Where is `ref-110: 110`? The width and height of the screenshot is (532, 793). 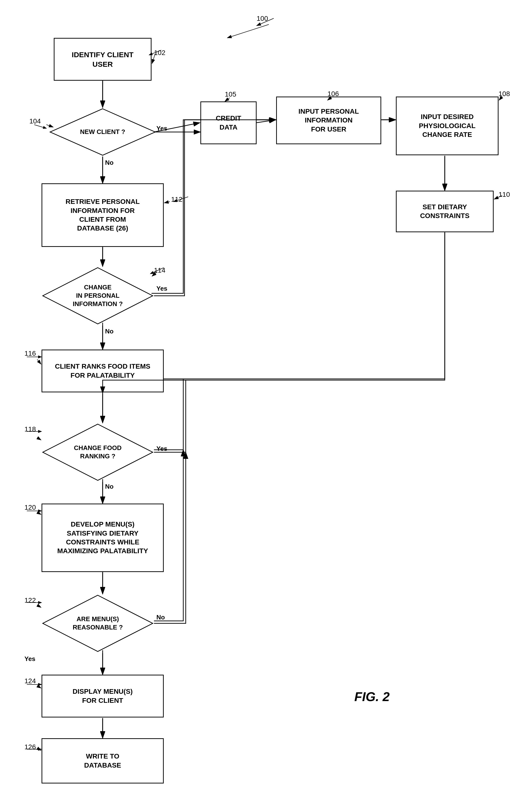 ref-110: 110 is located at coordinates (504, 195).